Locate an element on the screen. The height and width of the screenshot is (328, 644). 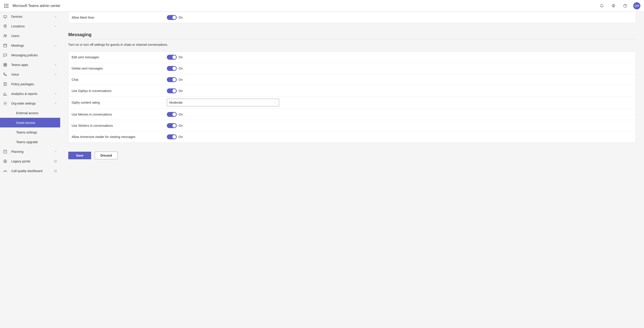
sidebar-subitem-guest-access: Guest access is located at coordinates (30, 122).